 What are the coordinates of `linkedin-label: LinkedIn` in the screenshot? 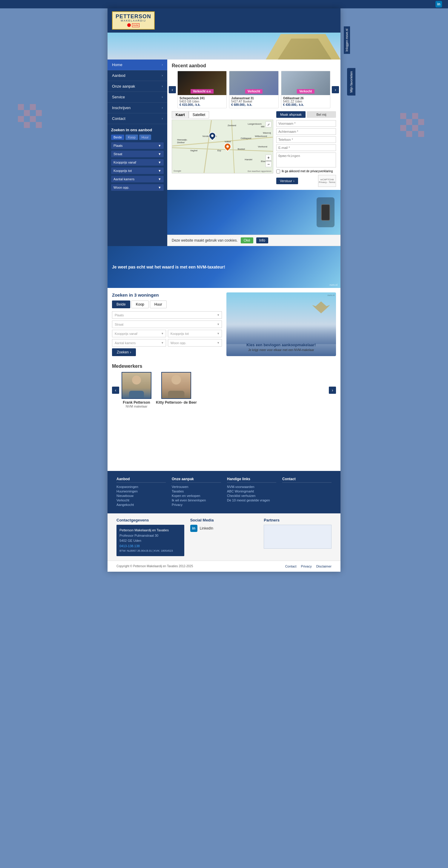 It's located at (207, 528).